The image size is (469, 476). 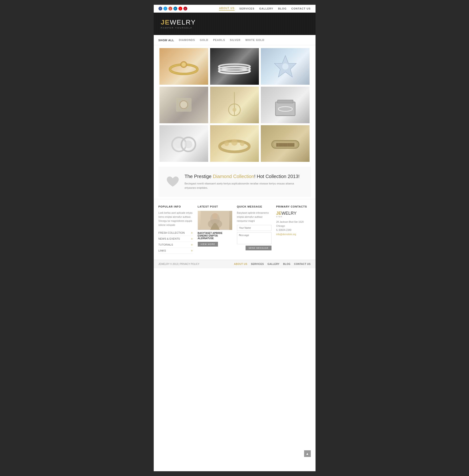 I want to click on nav-item-about: ABOUT US, so click(x=227, y=9).